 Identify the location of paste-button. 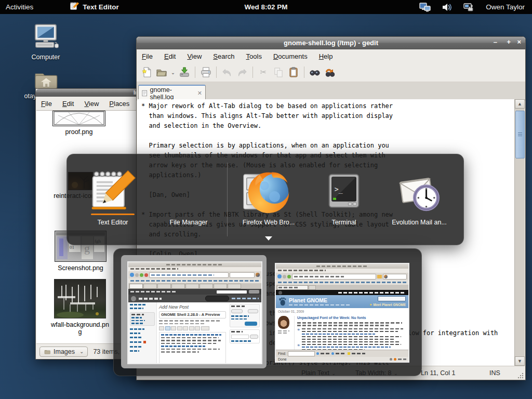
(294, 72).